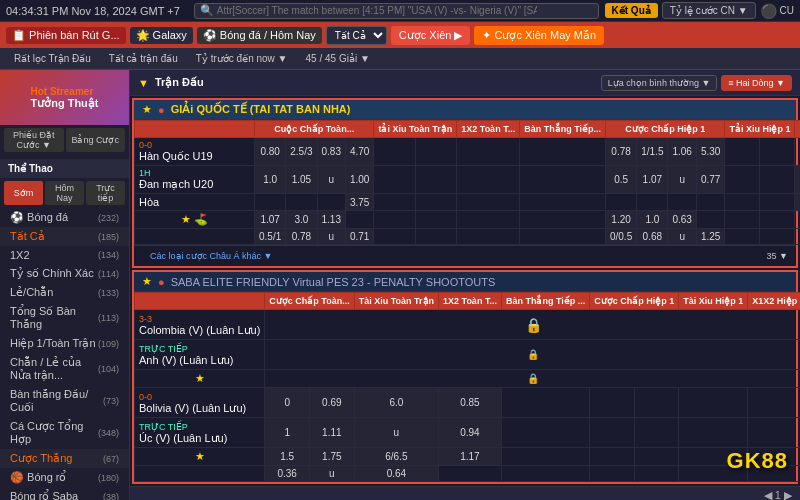  Describe the element at coordinates (200, 456) in the screenshot. I see `star-icon-4: ★` at that location.